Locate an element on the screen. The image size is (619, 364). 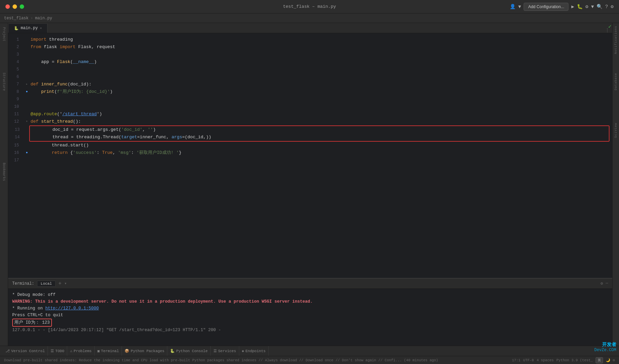
terminal-header: Terminal: Local + ▾ ⚙ — is located at coordinates (310, 284).